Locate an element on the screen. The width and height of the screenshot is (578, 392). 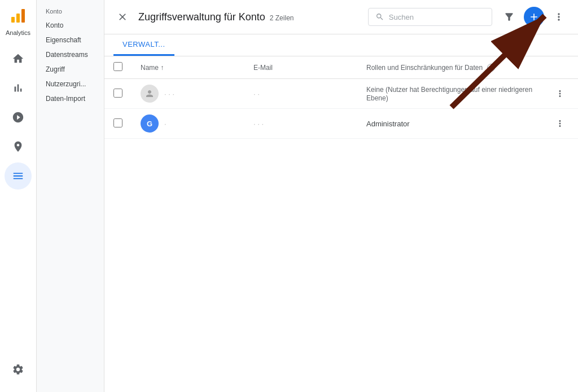
app-name-label: Analytics is located at coordinates (18, 33).